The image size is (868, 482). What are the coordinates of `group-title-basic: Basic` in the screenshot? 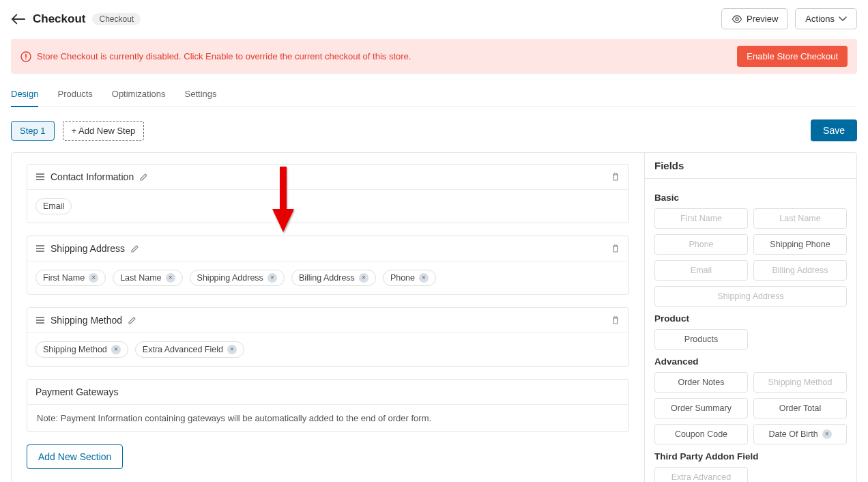 It's located at (751, 198).